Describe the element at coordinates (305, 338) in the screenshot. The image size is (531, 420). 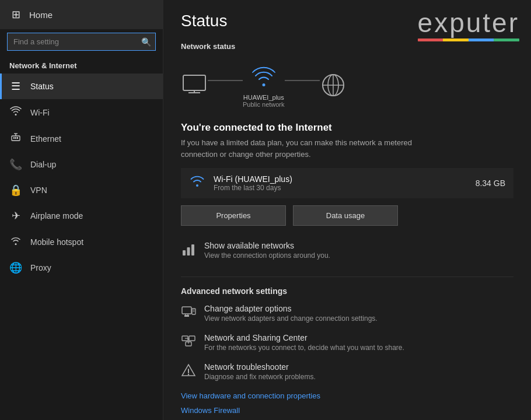
I see `adv-item-sharing-title: Network and Sharing Center` at that location.